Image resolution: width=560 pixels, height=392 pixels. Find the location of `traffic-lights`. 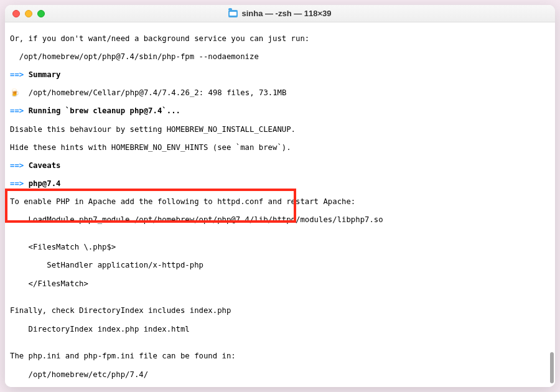

traffic-lights is located at coordinates (25, 14).